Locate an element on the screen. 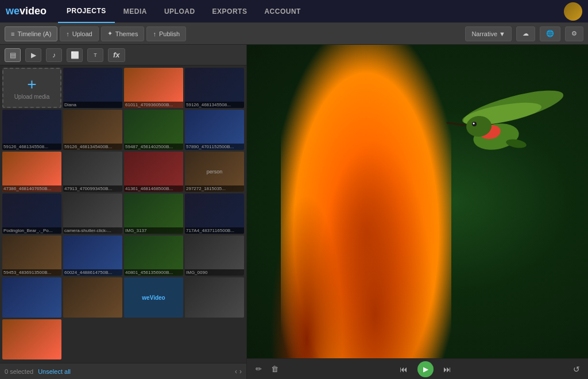  media-cell-label: Podington_Bear_-_Po... is located at coordinates (32, 231).